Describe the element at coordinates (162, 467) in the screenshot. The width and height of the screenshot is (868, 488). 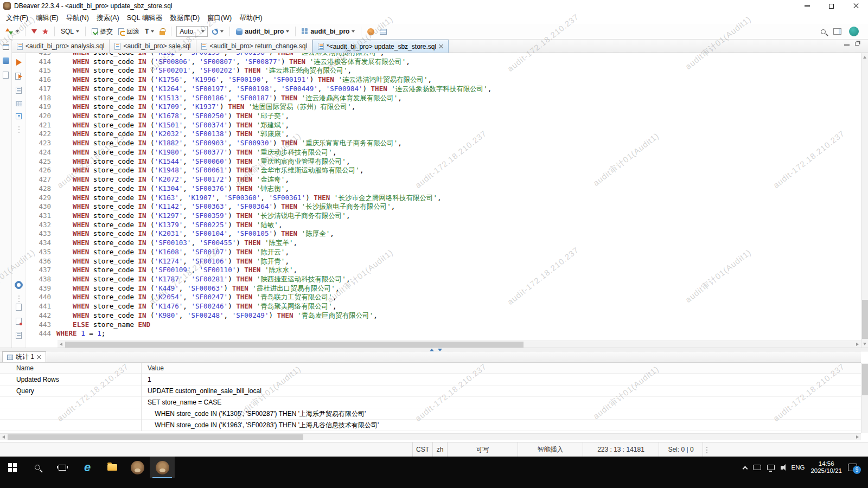
I see `dbeaver-taskbar-button-active` at that location.